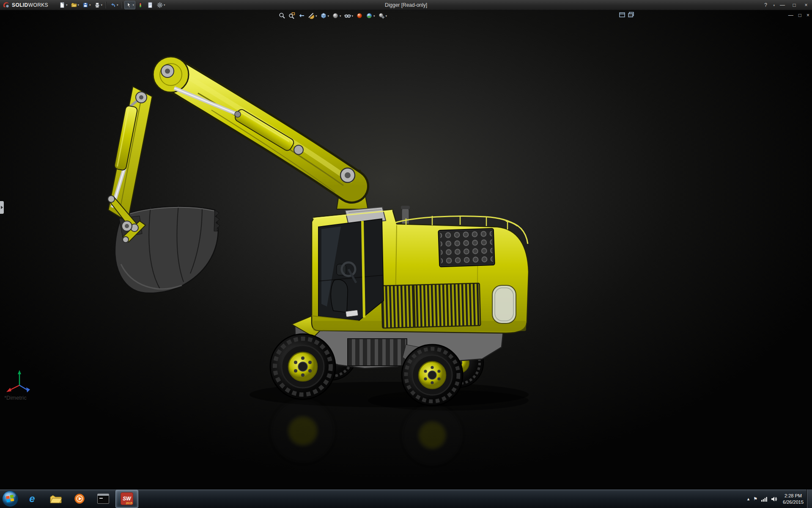 This screenshot has width=812, height=508. What do you see at coordinates (20, 5) in the screenshot?
I see `brand-part1: SOLID` at bounding box center [20, 5].